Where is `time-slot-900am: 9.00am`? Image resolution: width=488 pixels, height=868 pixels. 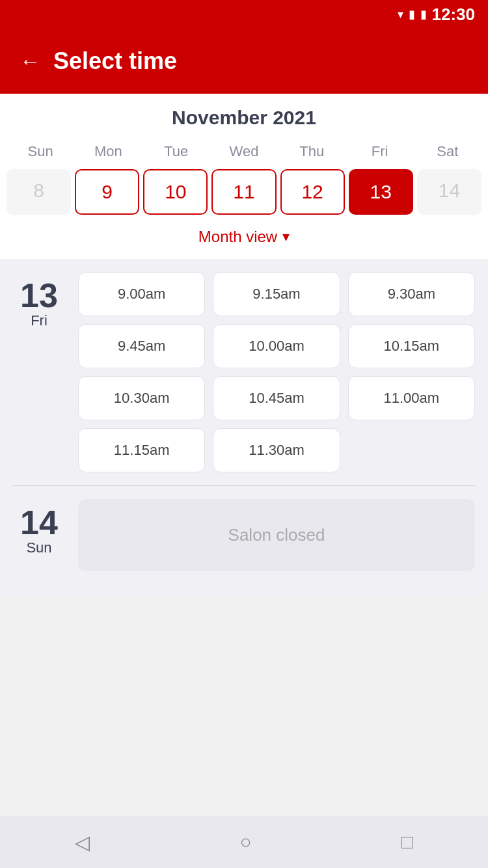
time-slot-900am: 9.00am is located at coordinates (142, 294).